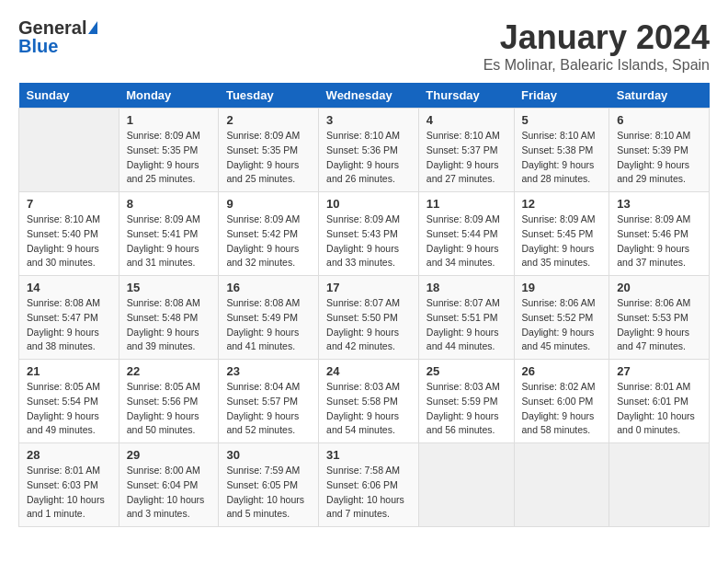 The height and width of the screenshot is (563, 728). What do you see at coordinates (659, 120) in the screenshot?
I see `day-number: 6` at bounding box center [659, 120].